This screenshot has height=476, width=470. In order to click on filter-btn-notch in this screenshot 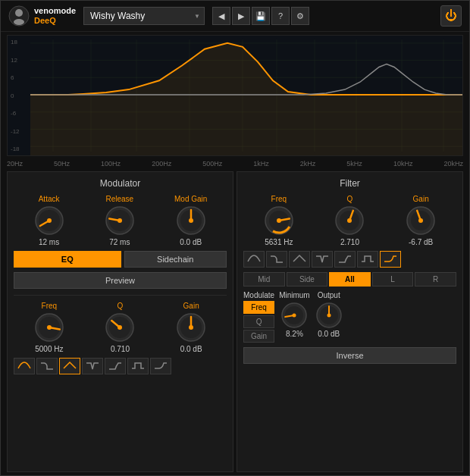, I will do `click(92, 366)`.